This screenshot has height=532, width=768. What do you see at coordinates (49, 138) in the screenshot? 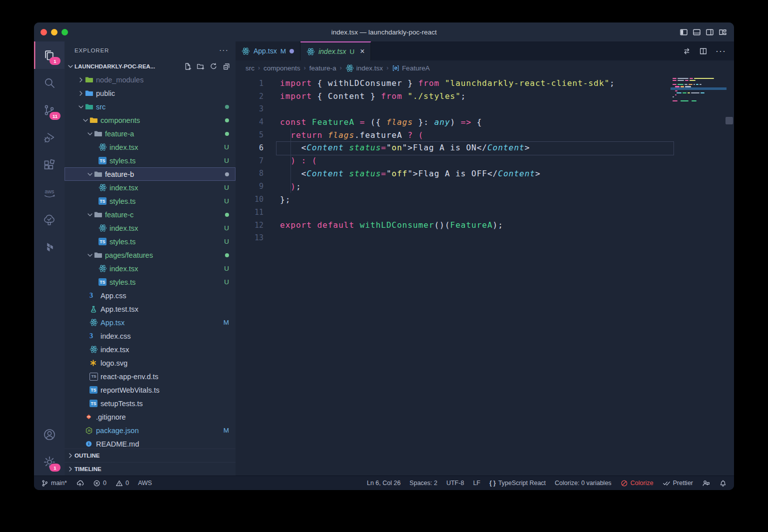
I see `activity-run-debug` at bounding box center [49, 138].